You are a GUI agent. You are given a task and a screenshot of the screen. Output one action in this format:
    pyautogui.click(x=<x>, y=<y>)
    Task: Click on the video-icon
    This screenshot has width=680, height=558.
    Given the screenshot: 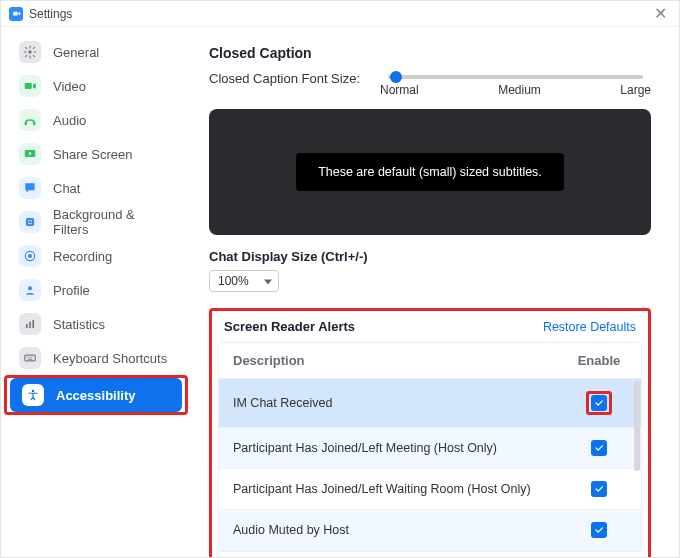 What is the action you would take?
    pyautogui.click(x=30, y=86)
    